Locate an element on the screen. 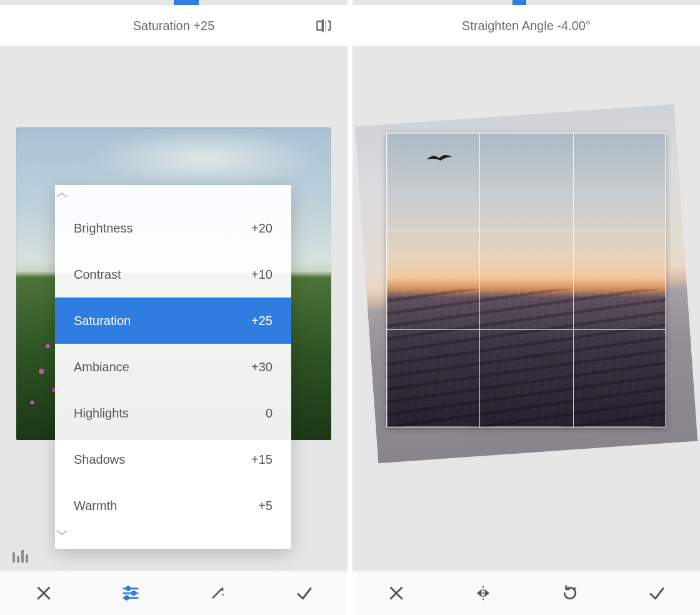 The image size is (700, 615). bird-silhouette is located at coordinates (439, 159).